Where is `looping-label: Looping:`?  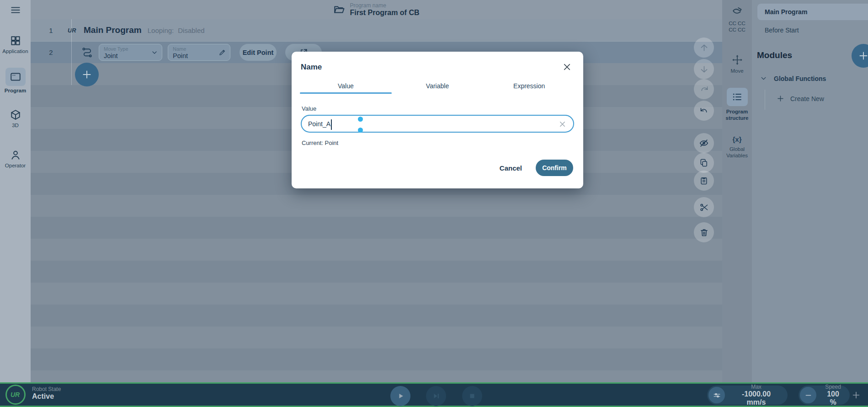
looping-label: Looping: is located at coordinates (161, 30).